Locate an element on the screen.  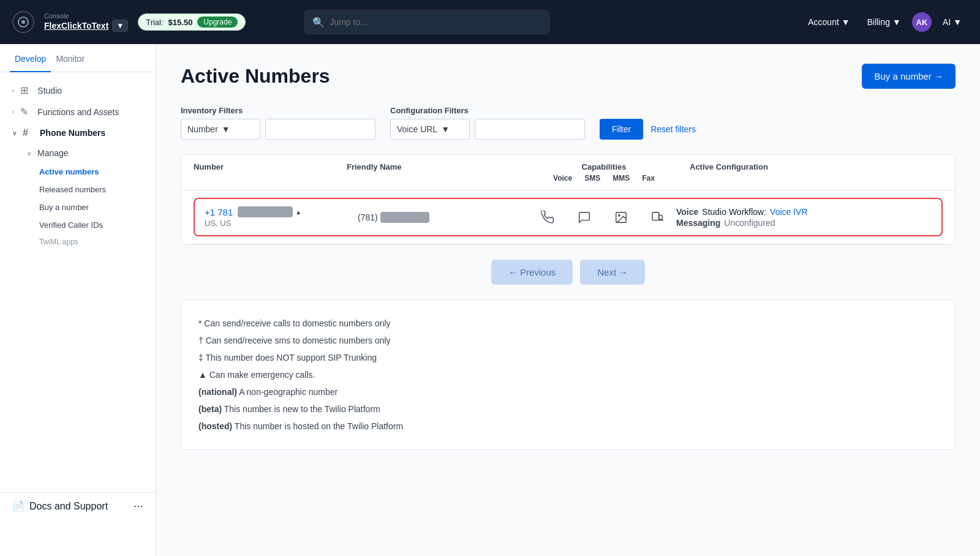
legend-line1: * Can send/receive calls to domestic num… is located at coordinates (568, 323).